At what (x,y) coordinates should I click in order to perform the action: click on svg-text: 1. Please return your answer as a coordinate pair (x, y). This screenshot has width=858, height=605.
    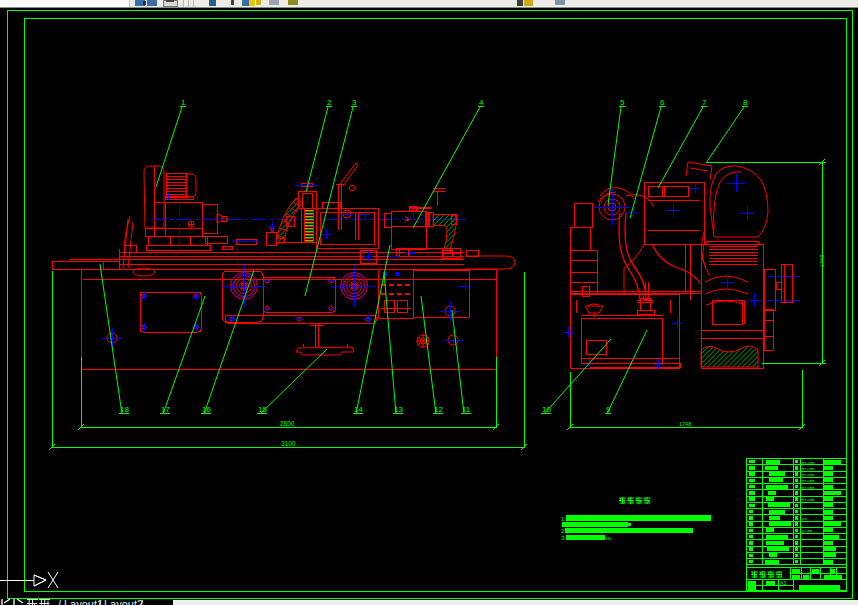
    Looking at the image, I should click on (184, 102).